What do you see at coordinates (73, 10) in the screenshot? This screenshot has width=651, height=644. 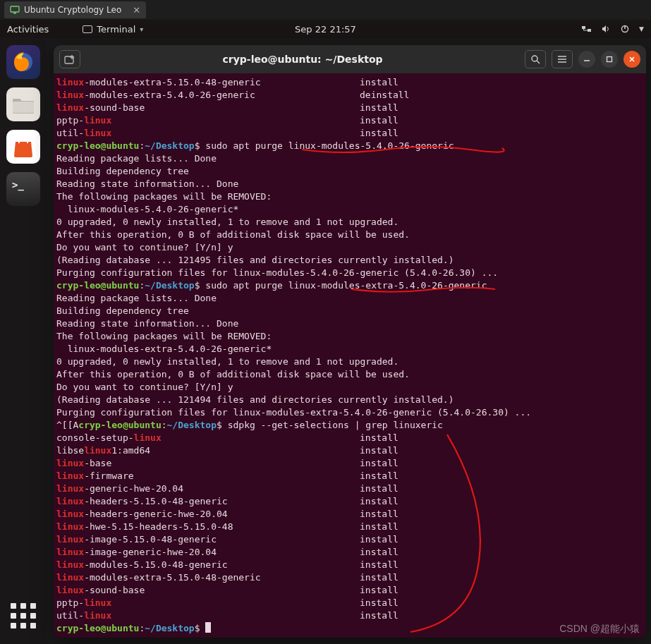 I see `vm-tab-label: Ubuntu Cryptology Leo` at bounding box center [73, 10].